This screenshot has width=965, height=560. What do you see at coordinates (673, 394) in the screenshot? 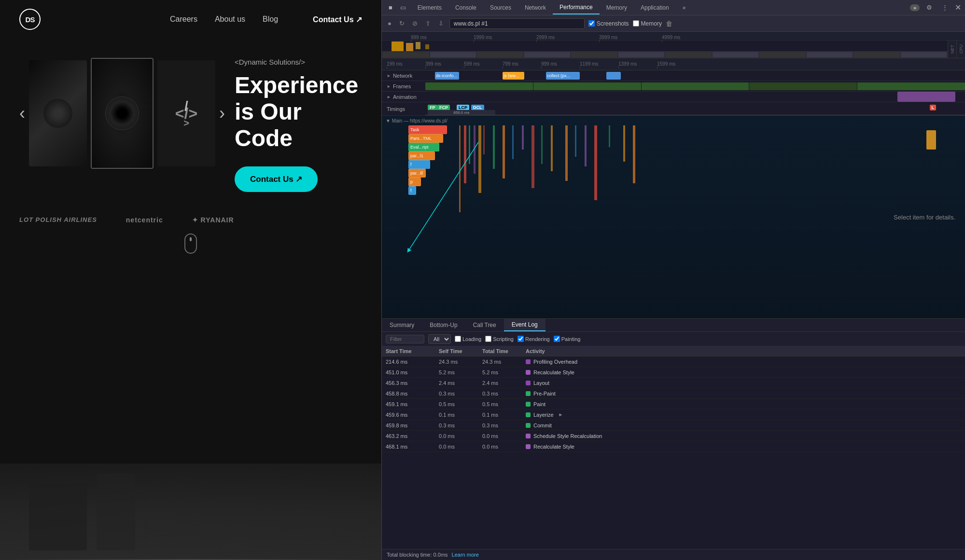
I see `table-row: 458.8 ms 0.3 ms 0.3 ms Pre-Paint` at bounding box center [673, 394].